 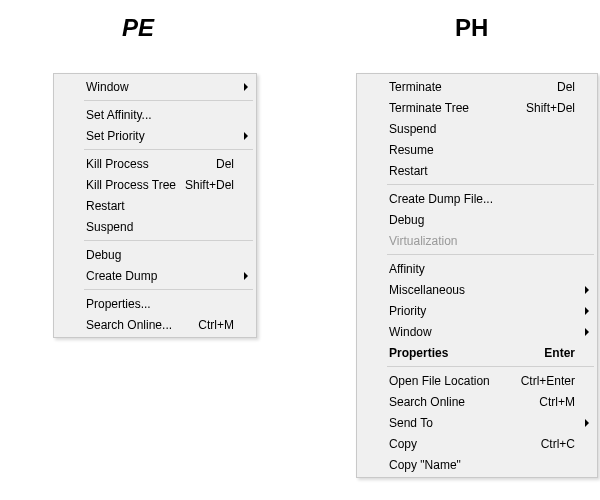 What do you see at coordinates (142, 325) in the screenshot?
I see `menu-item-label: Search Online...` at bounding box center [142, 325].